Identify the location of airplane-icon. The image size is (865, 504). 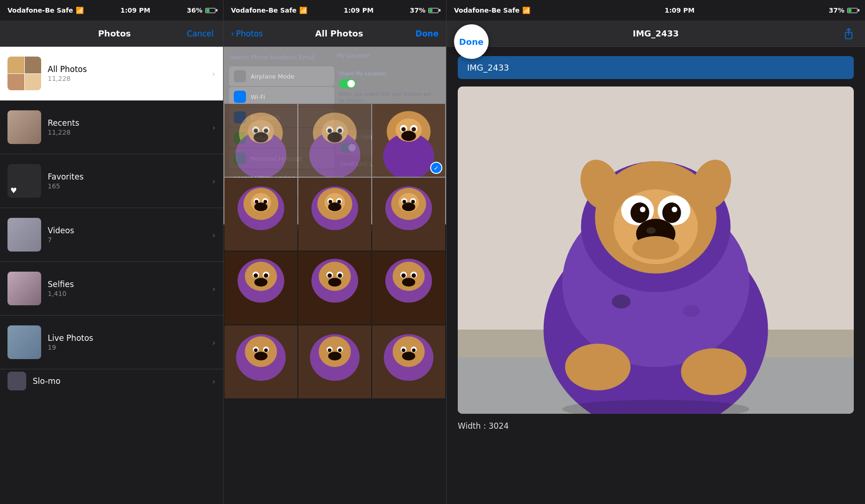
(240, 76).